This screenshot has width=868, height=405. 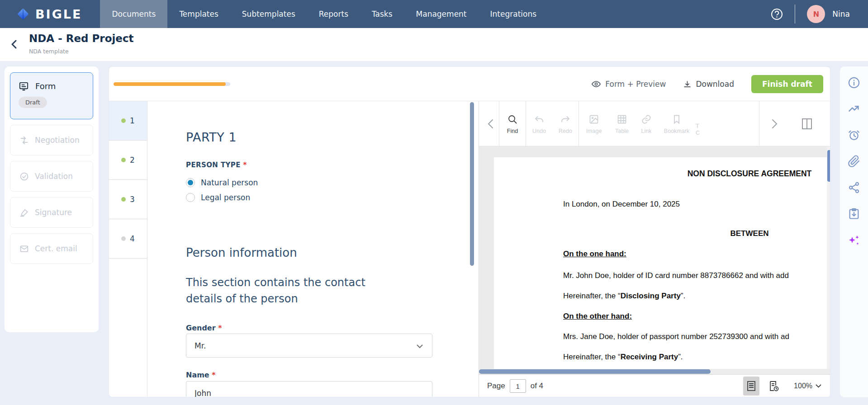 I want to click on preview-vertical-scrollbar-thumb, so click(x=829, y=166).